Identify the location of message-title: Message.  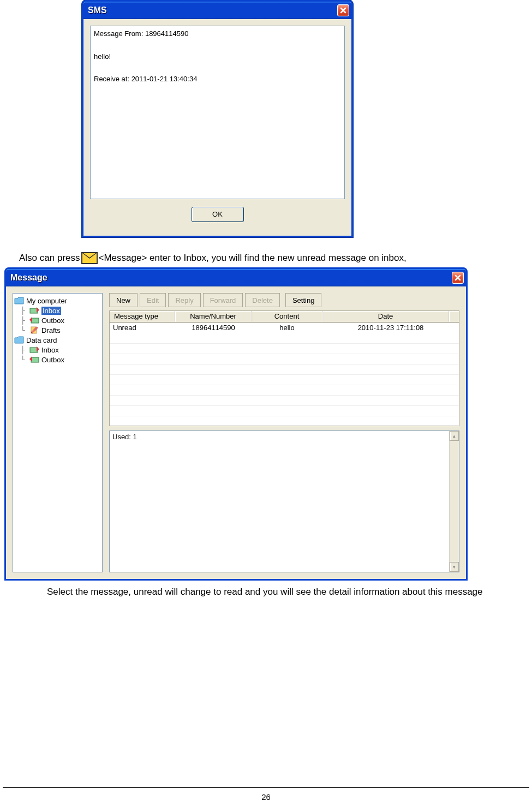
(29, 278).